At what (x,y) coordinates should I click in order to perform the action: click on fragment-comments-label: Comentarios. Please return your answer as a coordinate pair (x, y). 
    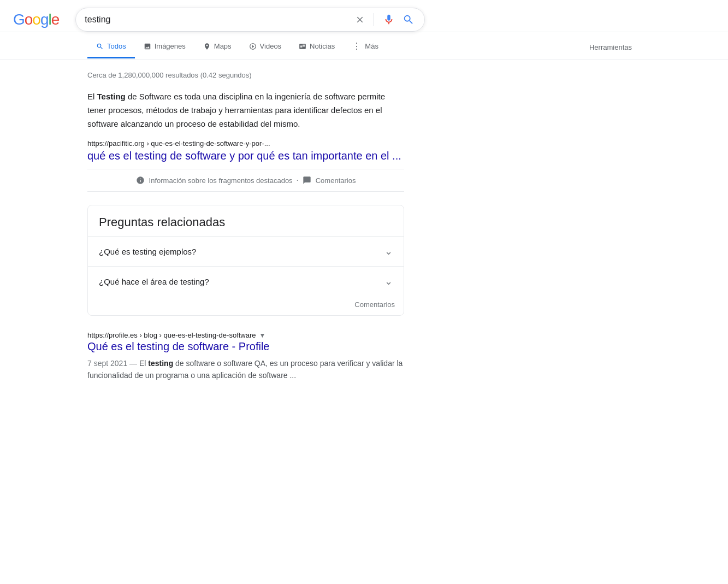
    Looking at the image, I should click on (336, 180).